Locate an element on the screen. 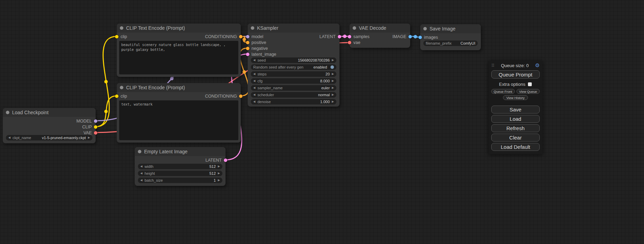 The height and width of the screenshot is (244, 644). node-clip-text-encode-negative: CLIP Text Encode (Prompt) clip CONDITION… is located at coordinates (179, 113).